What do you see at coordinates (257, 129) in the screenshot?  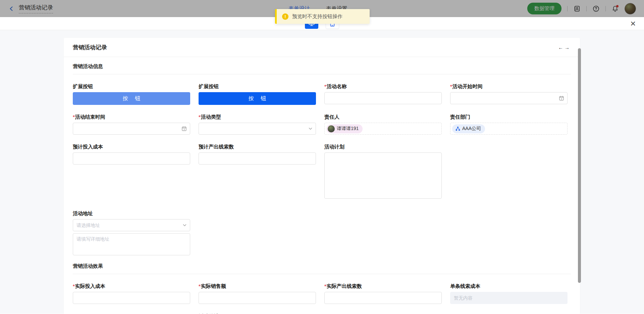 I see `activity-type-select` at bounding box center [257, 129].